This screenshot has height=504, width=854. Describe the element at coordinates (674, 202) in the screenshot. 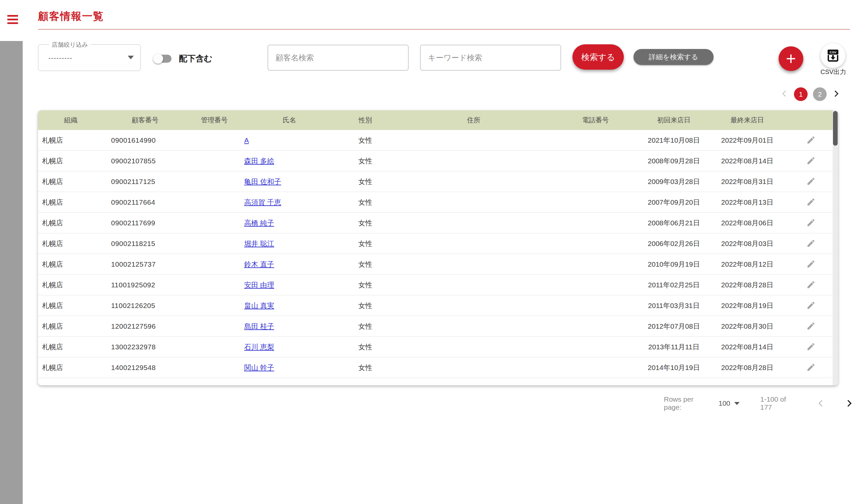

I see `cell-first-visit: 2007年09月20日` at that location.